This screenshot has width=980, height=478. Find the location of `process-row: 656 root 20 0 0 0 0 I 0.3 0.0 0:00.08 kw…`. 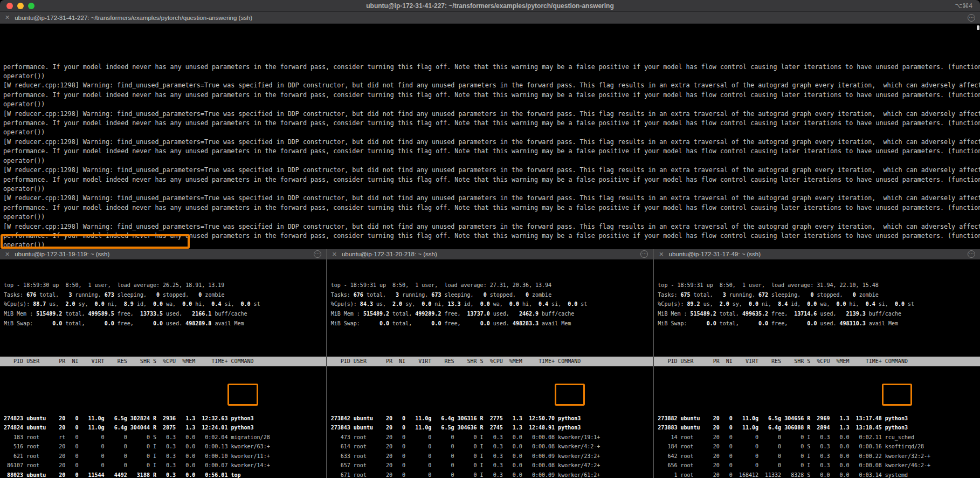

process-row: 656 root 20 0 0 0 0 I 0.3 0.0 0:00.08 kw… is located at coordinates (819, 466).